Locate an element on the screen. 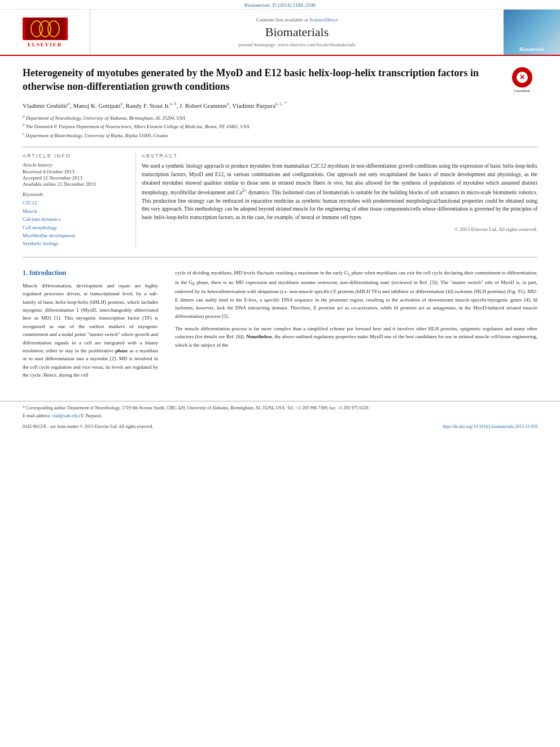  intro-number: 1. is located at coordinates (25, 273).